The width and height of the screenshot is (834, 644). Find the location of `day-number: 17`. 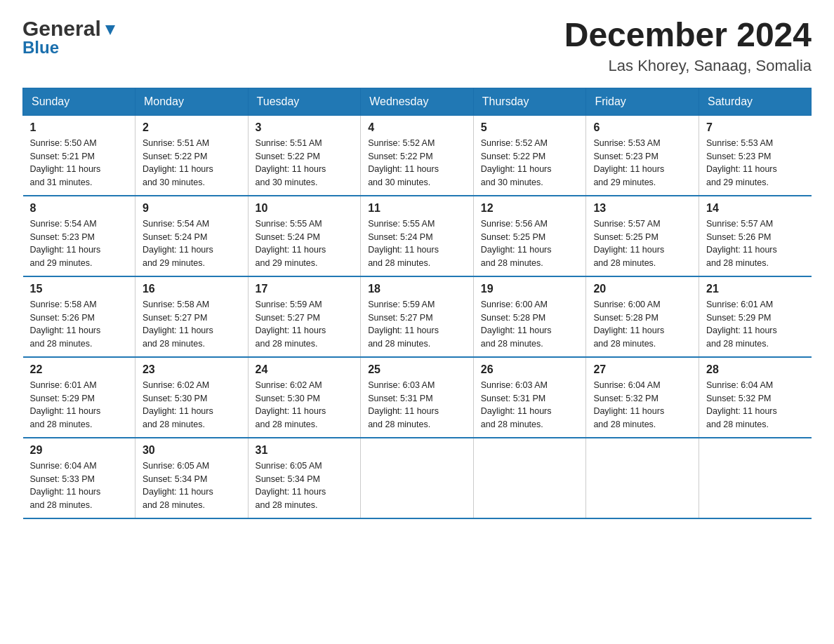

day-number: 17 is located at coordinates (305, 289).